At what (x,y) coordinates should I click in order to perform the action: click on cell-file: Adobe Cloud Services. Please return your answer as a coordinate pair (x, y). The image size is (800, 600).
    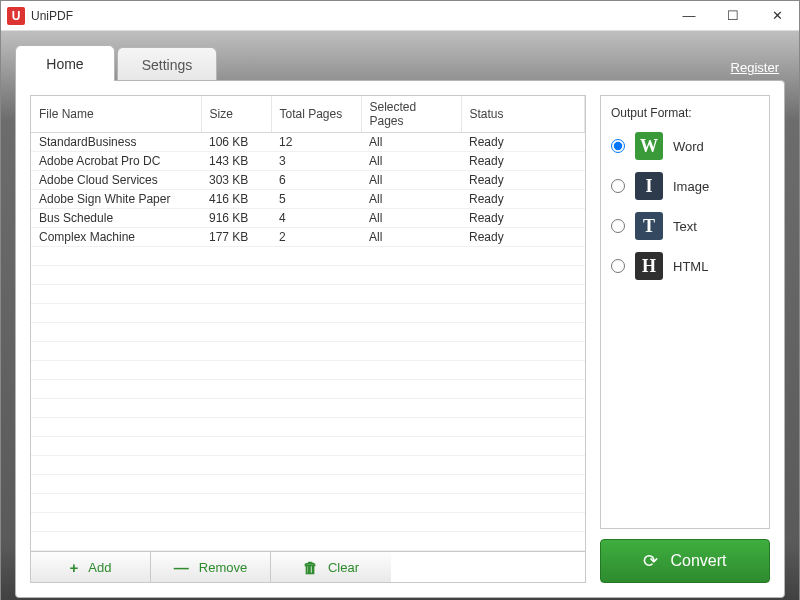
    Looking at the image, I should click on (116, 180).